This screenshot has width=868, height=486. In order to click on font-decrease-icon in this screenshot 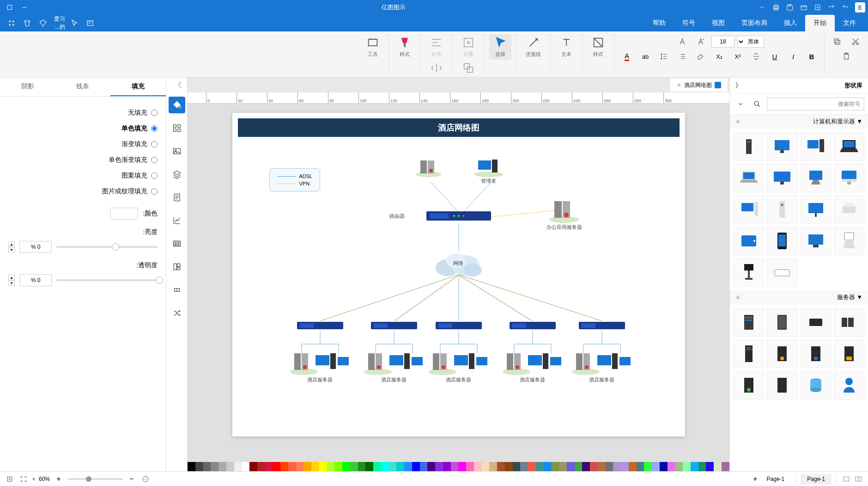, I will do `click(682, 42)`.